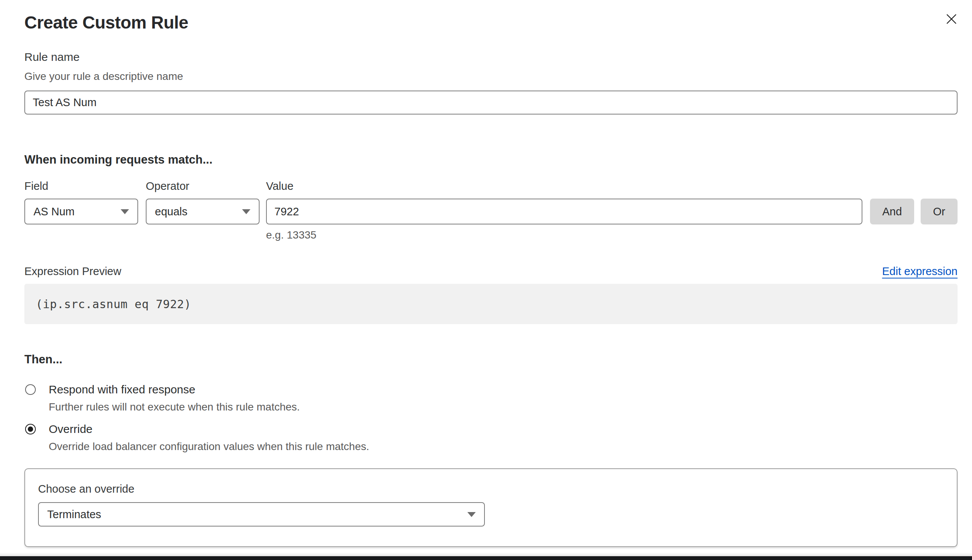  Describe the element at coordinates (203, 212) in the screenshot. I see `operator-select: equals` at that location.